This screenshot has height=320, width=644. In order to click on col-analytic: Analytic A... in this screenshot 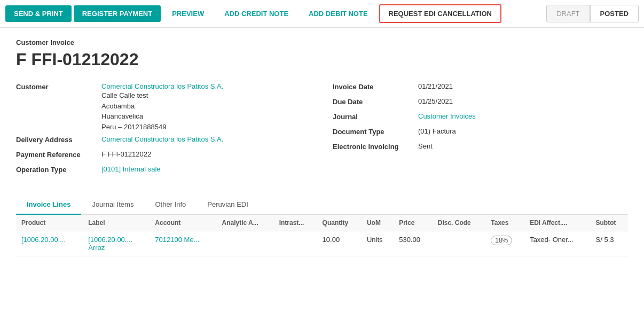, I will do `click(246, 223)`.